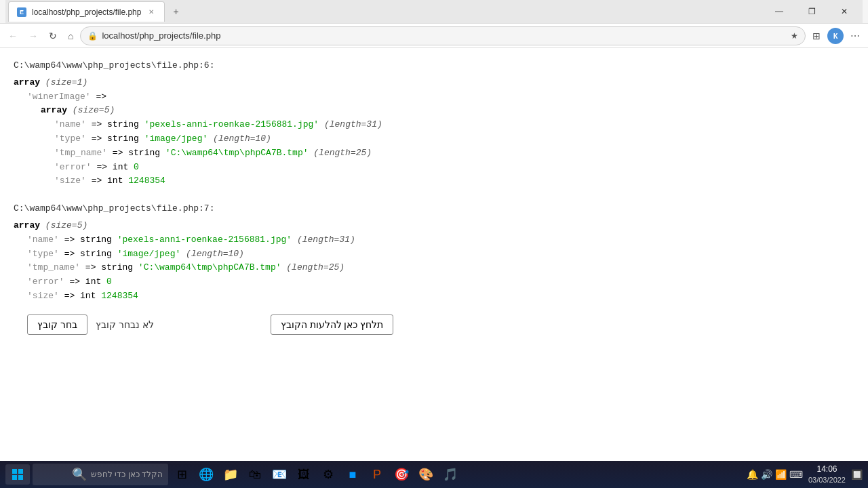 This screenshot has height=488, width=868. What do you see at coordinates (72, 253) in the screenshot?
I see `arrow-type-2: =>` at bounding box center [72, 253].